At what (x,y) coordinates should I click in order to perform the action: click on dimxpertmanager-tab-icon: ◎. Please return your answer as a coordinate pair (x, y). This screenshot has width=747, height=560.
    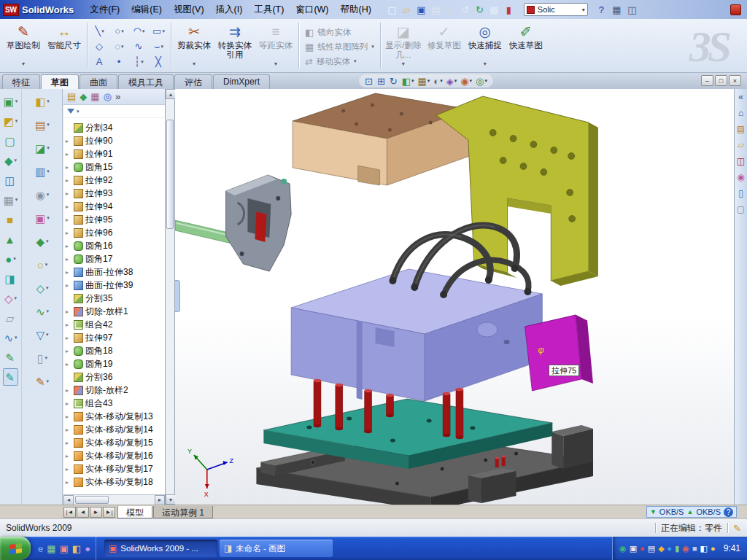
    Looking at the image, I should click on (108, 96).